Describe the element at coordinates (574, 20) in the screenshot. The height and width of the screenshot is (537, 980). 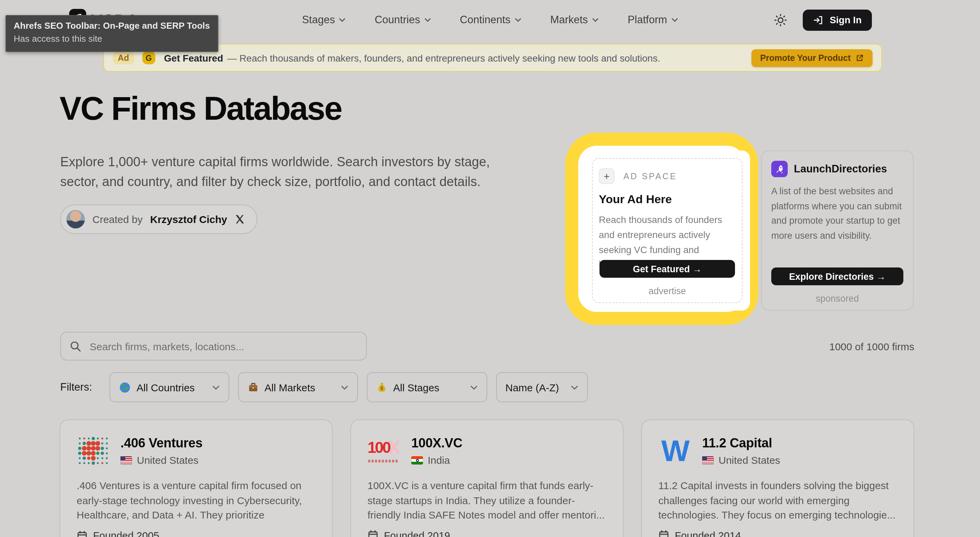
I see `nav-item-markets: Markets` at that location.